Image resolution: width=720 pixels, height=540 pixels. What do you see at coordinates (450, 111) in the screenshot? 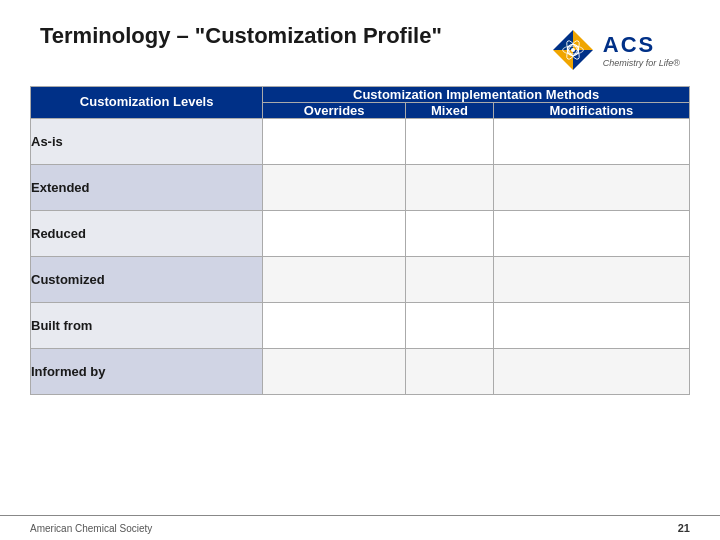
I see `col-header-mixed: Mixed` at bounding box center [450, 111].